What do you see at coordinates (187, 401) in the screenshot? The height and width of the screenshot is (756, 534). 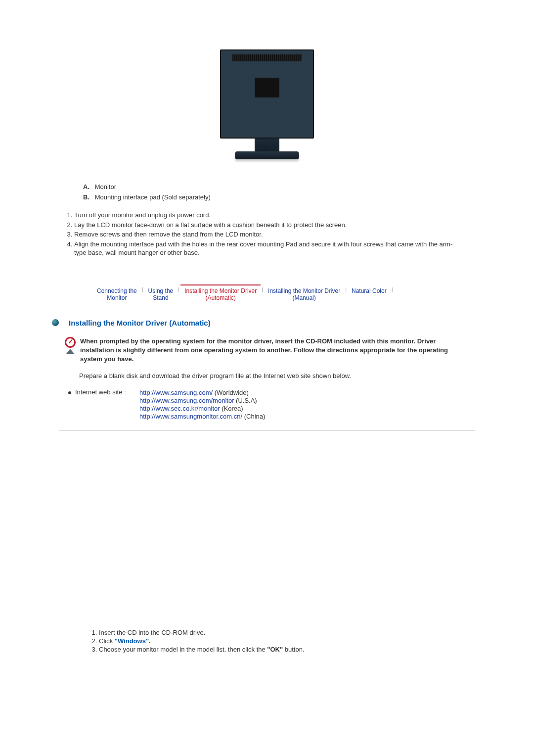 I see `link-samsung-usa: http://www.samsung.com/monitor` at bounding box center [187, 401].